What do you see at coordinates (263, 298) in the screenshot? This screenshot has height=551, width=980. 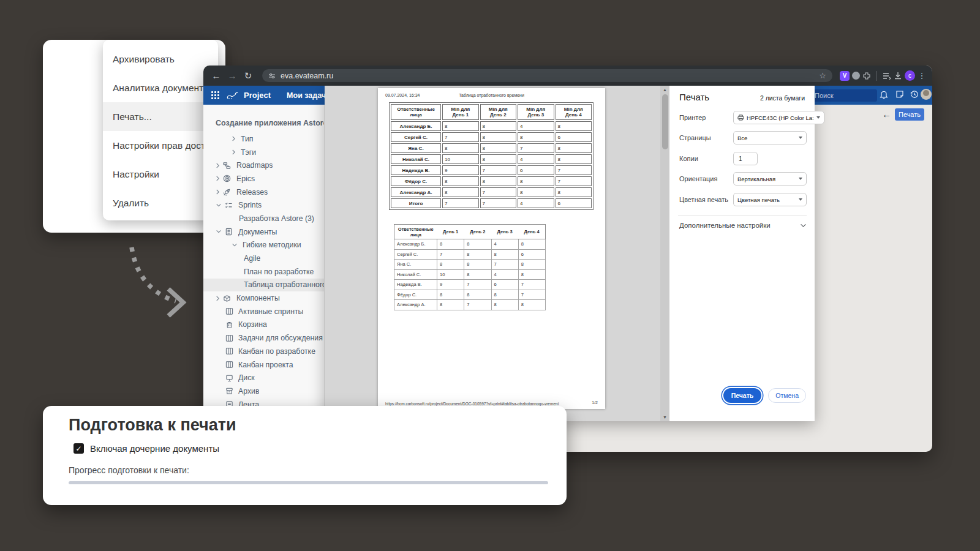 I see `sidebar-item-components: Компоненты` at bounding box center [263, 298].